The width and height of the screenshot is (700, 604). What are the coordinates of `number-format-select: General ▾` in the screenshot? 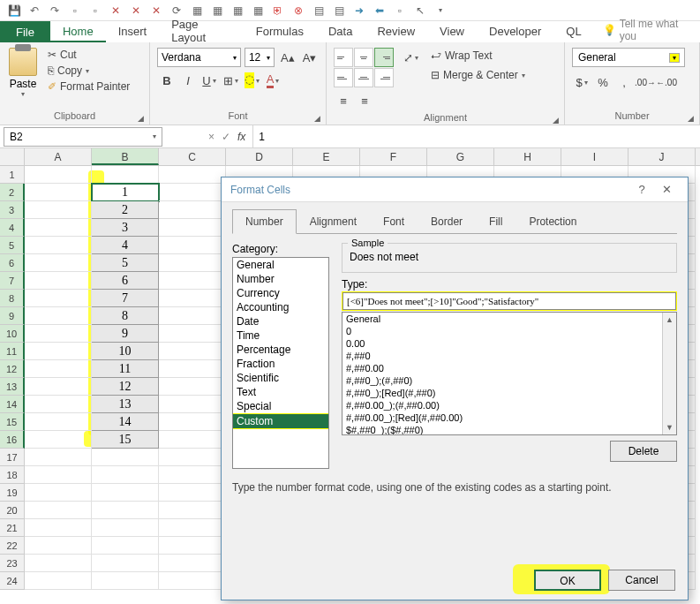 It's located at (628, 57).